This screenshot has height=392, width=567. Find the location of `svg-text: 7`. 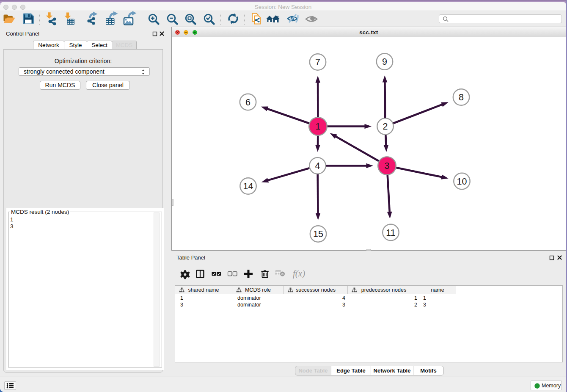

svg-text: 7 is located at coordinates (318, 62).